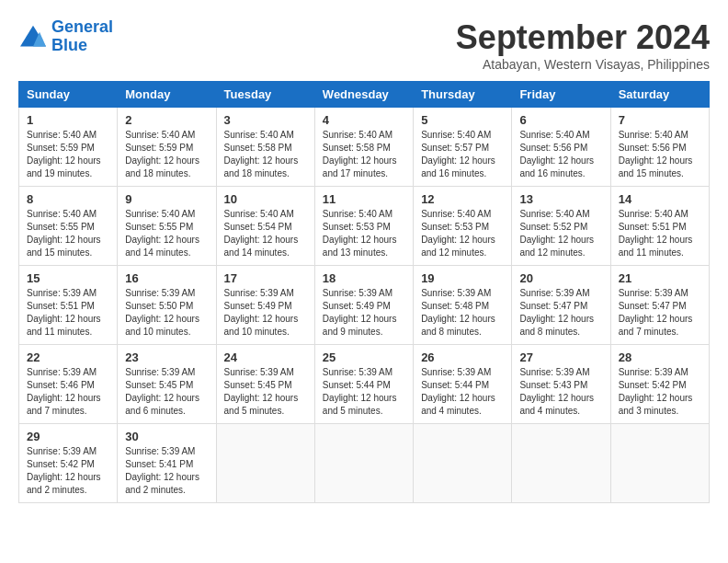  Describe the element at coordinates (68, 436) in the screenshot. I see `day-number-29: 29` at that location.